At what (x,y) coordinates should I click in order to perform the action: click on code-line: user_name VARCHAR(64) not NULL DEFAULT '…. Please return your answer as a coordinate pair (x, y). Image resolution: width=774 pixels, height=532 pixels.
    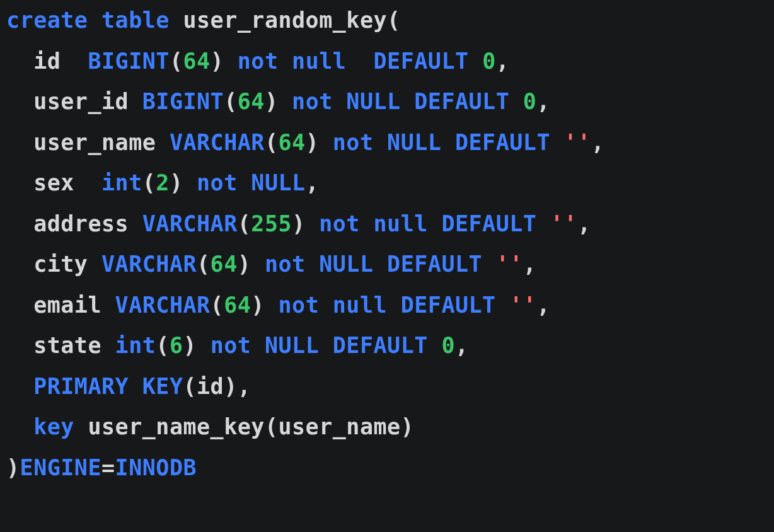
    Looking at the image, I should click on (305, 142).